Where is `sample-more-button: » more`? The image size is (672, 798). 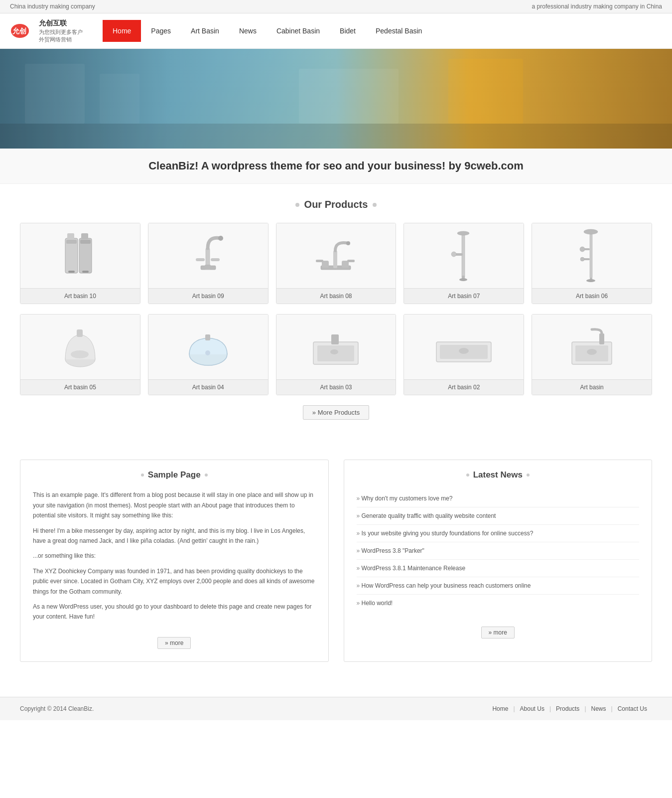 sample-more-button: » more is located at coordinates (174, 643).